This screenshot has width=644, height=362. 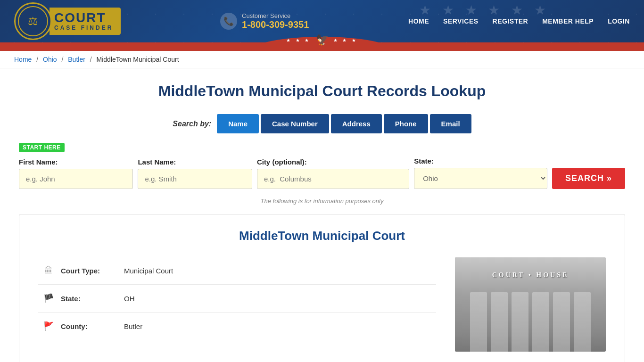 What do you see at coordinates (481, 161) in the screenshot?
I see `state-label: State:` at bounding box center [481, 161].